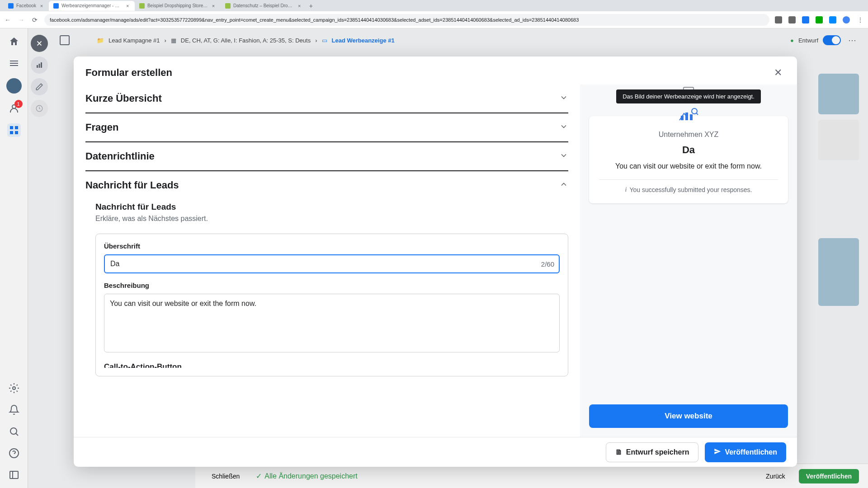 This screenshot has width=868, height=488. Describe the element at coordinates (689, 171) in the screenshot. I see `preview-description: You can visit our website or exit the fo…` at that location.